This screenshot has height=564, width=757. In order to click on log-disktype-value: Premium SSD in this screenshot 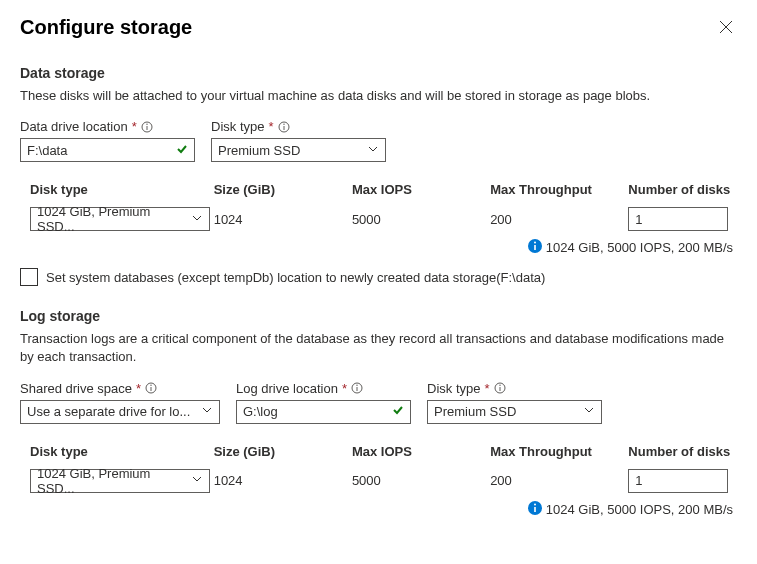, I will do `click(475, 412)`.